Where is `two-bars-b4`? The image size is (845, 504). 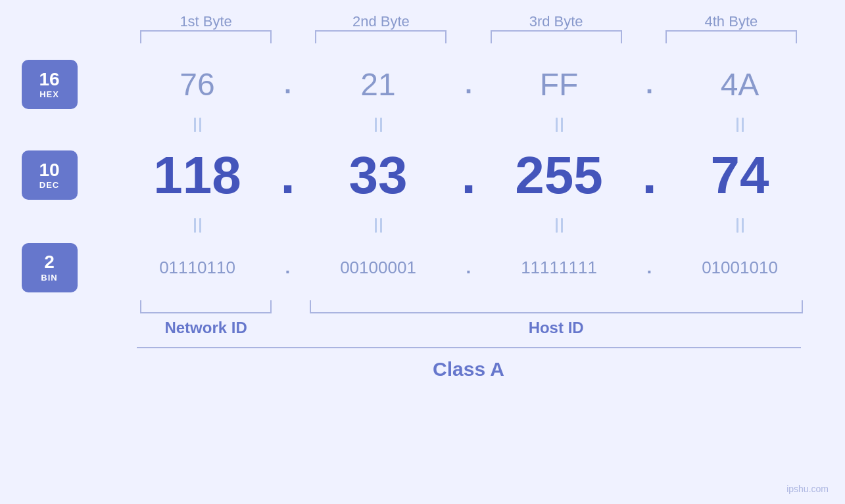 two-bars-b4 is located at coordinates (740, 225).